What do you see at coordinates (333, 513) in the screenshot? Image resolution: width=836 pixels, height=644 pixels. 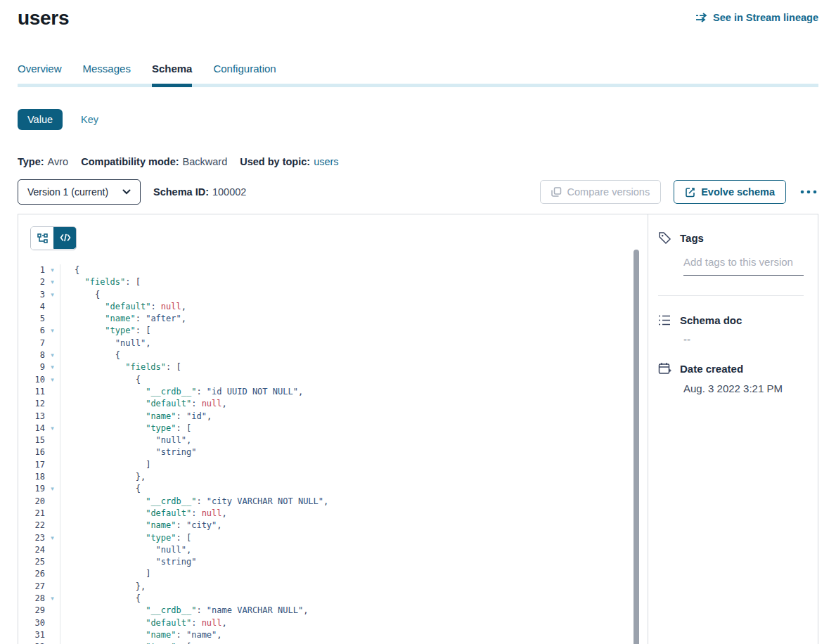 I see `code-line: 21 "default": null,` at bounding box center [333, 513].